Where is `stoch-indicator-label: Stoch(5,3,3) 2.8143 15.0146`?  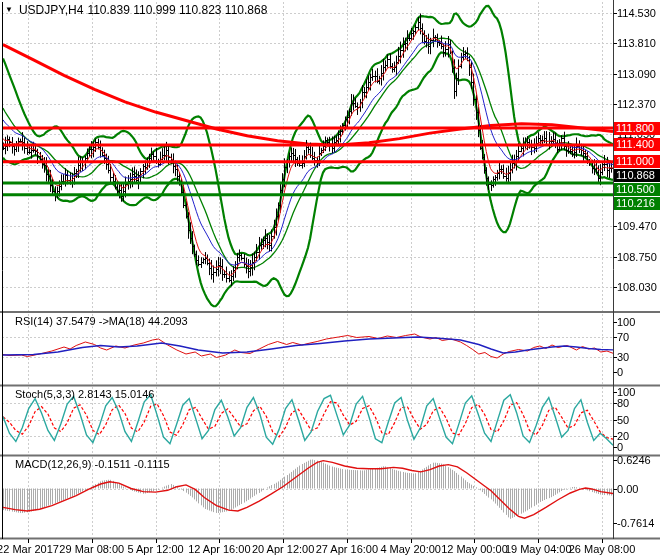 stoch-indicator-label: Stoch(5,3,3) 2.8143 15.0146 is located at coordinates (84, 394).